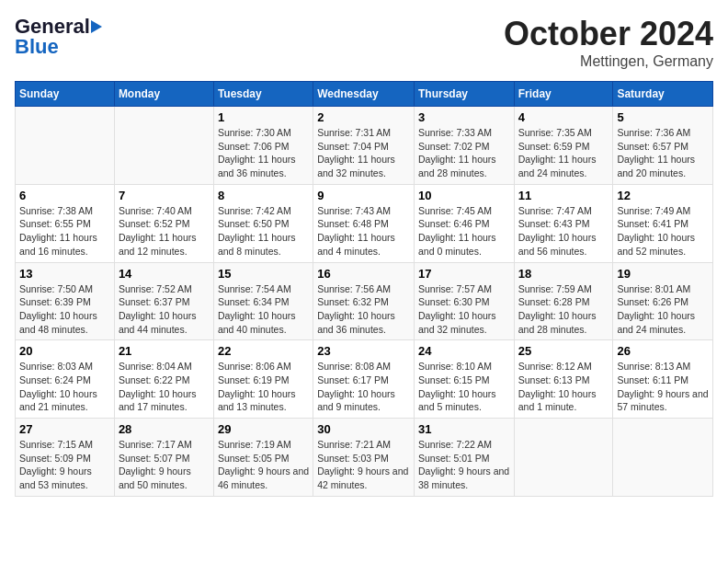 This screenshot has width=728, height=563. What do you see at coordinates (664, 223) in the screenshot?
I see `calendar-cell: 12Sunrise: 7:49 AMSunset: 6:41 PMDayligh…` at bounding box center [664, 223].